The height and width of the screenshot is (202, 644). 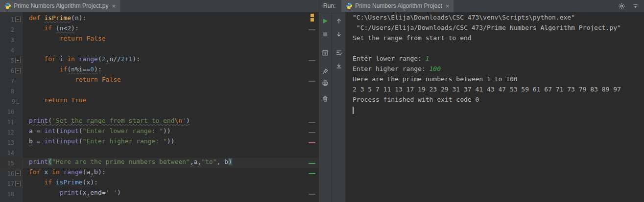 What do you see at coordinates (325, 53) in the screenshot?
I see `restore-layout-button` at bounding box center [325, 53].